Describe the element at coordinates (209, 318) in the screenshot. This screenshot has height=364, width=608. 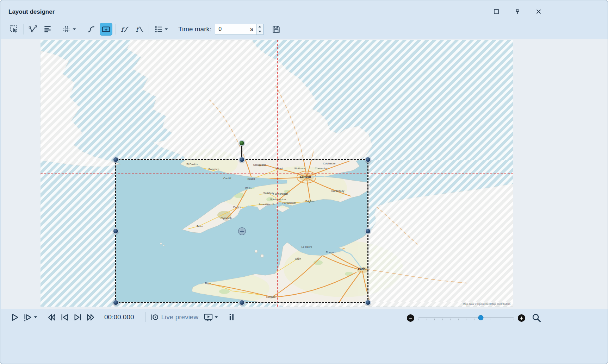
I see `preview-display-button` at that location.